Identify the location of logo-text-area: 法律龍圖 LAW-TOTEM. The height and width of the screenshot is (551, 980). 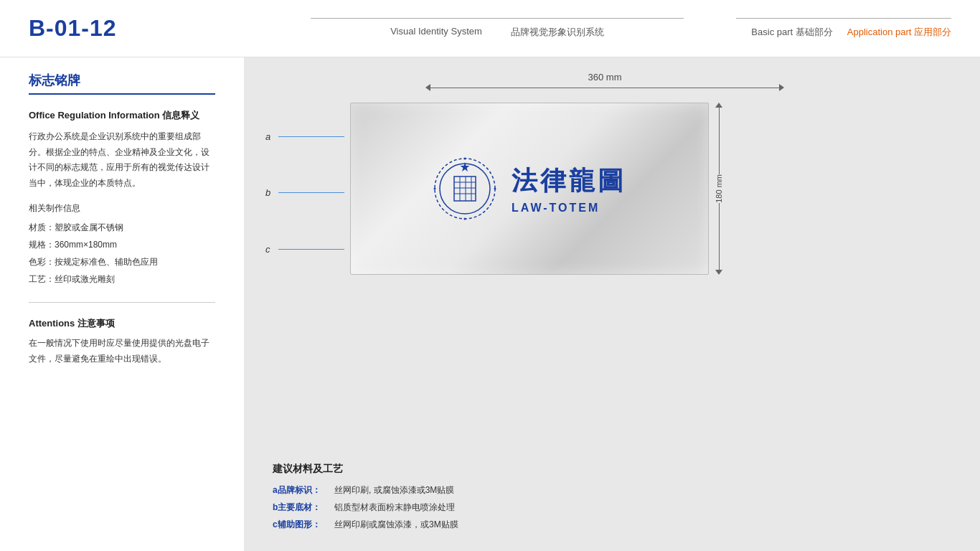
(569, 189).